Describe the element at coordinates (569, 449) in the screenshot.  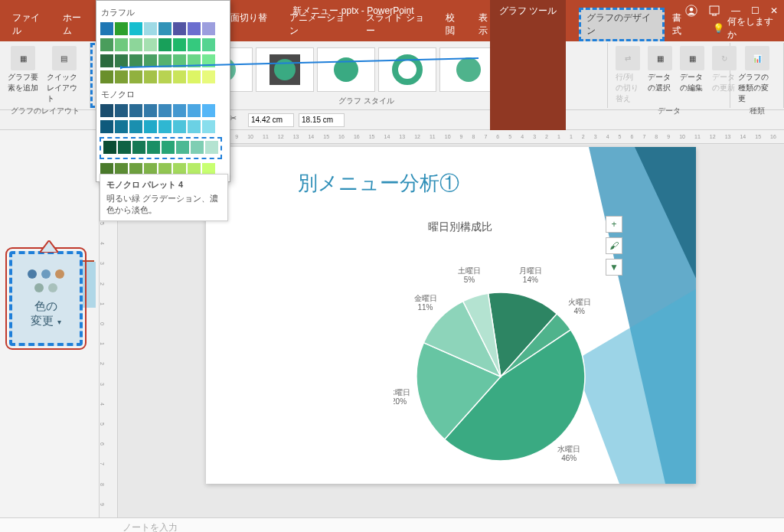
I see `svg-text: 水曜日` at that location.